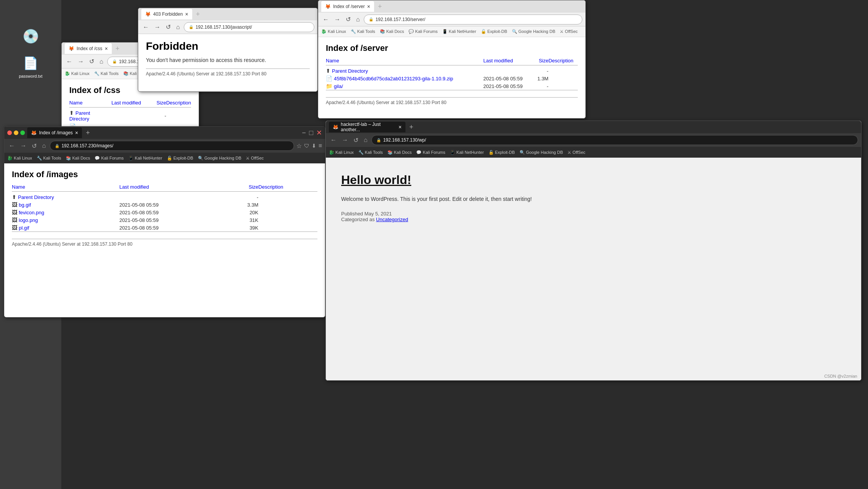  Describe the element at coordinates (159, 104) in the screenshot. I see `css-col-size: Size` at that location.